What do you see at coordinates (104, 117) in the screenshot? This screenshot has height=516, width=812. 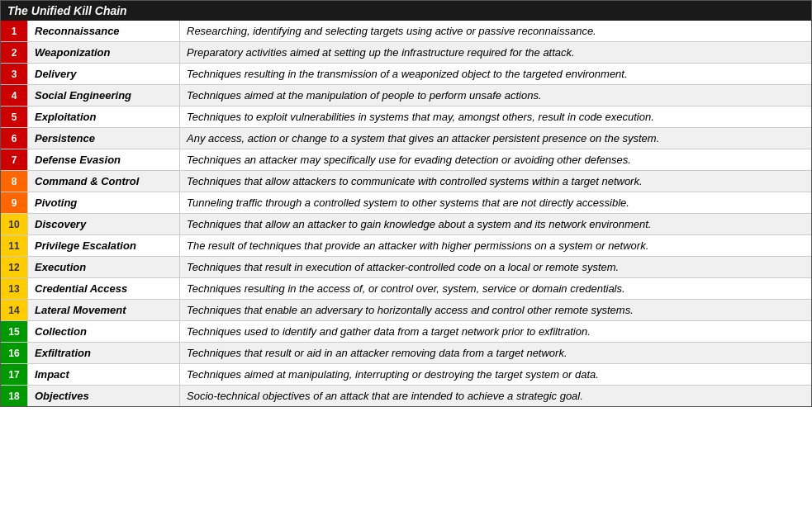 I see `technique-name: Exploitation` at bounding box center [104, 117].